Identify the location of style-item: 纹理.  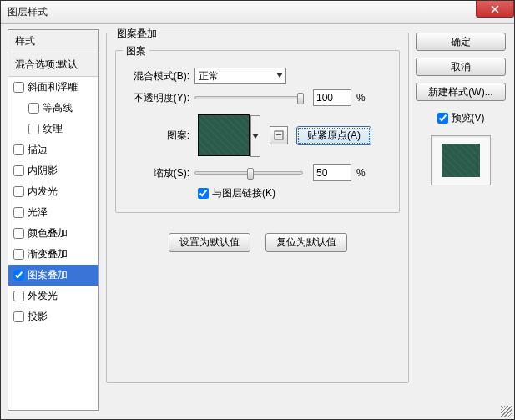
(53, 129).